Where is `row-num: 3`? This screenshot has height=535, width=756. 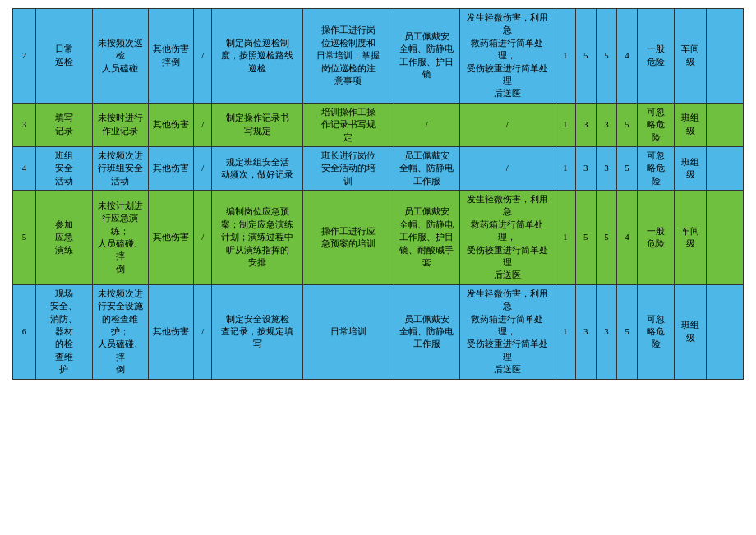 row-num: 3 is located at coordinates (25, 125).